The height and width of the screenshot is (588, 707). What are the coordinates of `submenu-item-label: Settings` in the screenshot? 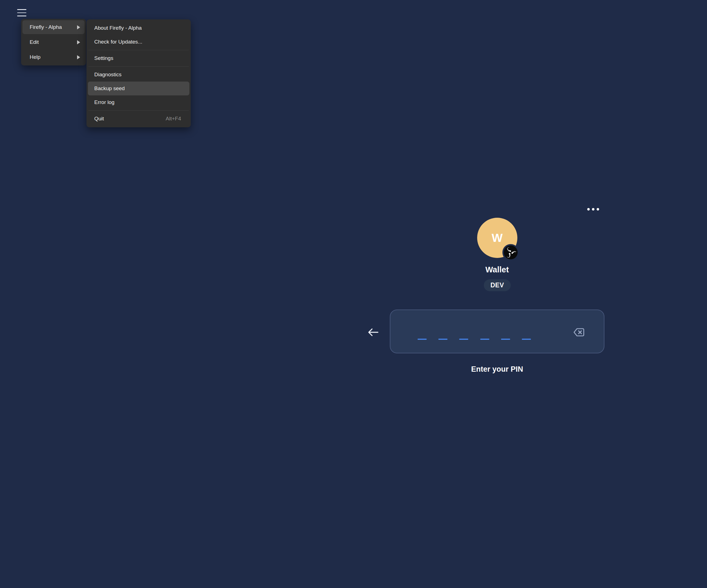 It's located at (104, 58).